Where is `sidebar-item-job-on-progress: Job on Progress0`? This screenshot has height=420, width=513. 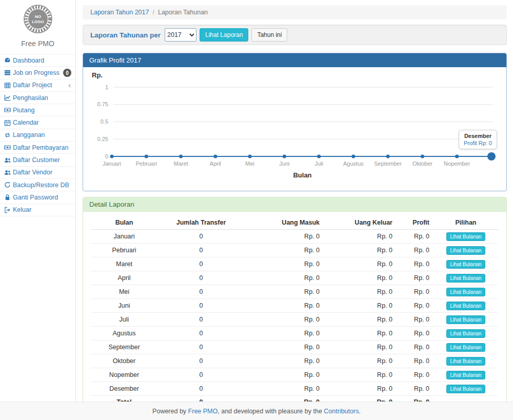
sidebar-item-job-on-progress: Job on Progress0 is located at coordinates (38, 73).